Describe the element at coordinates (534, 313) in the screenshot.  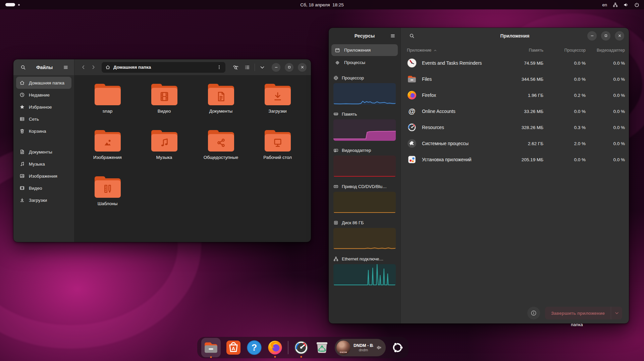
I see `info-button` at that location.